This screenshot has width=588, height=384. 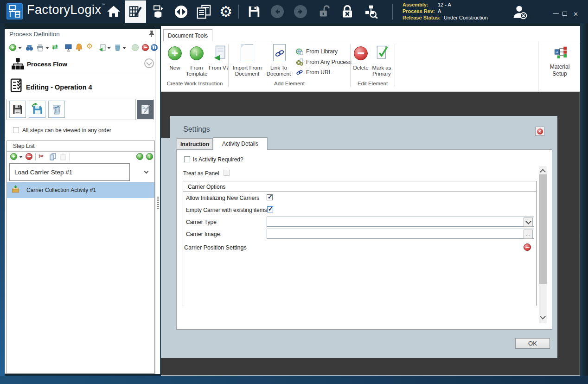 What do you see at coordinates (240, 144) in the screenshot?
I see `tab-activity-details: Activity Details` at bounding box center [240, 144].